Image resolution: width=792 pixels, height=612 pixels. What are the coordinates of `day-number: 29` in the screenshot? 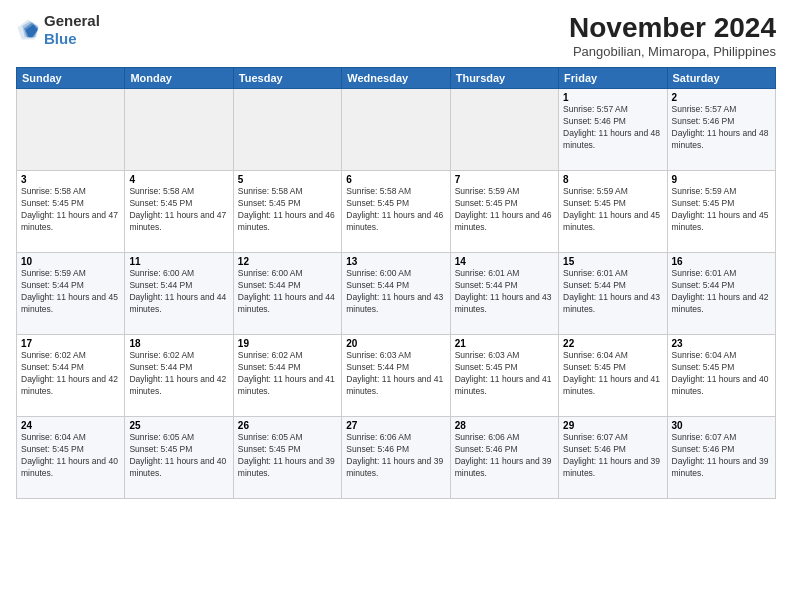 It's located at (612, 426).